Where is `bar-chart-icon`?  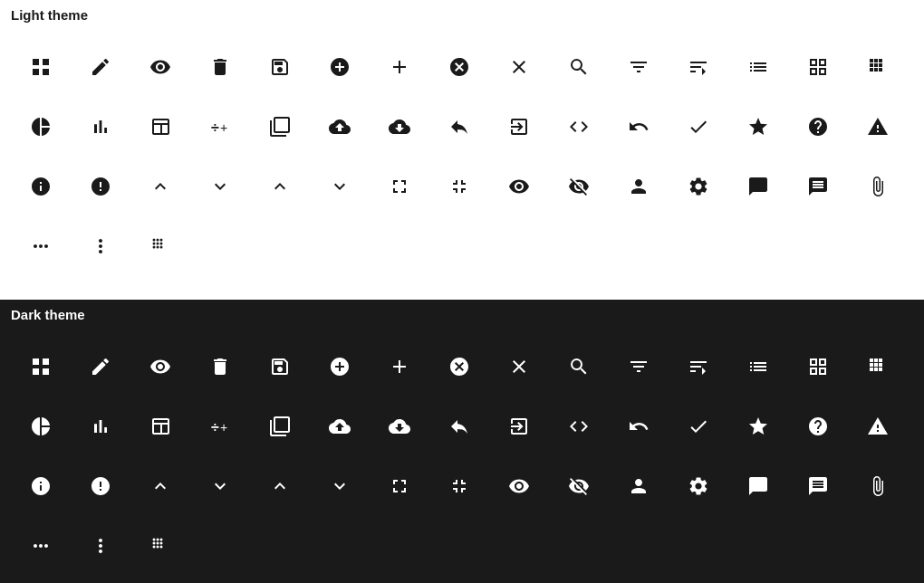
bar-chart-icon is located at coordinates (101, 127).